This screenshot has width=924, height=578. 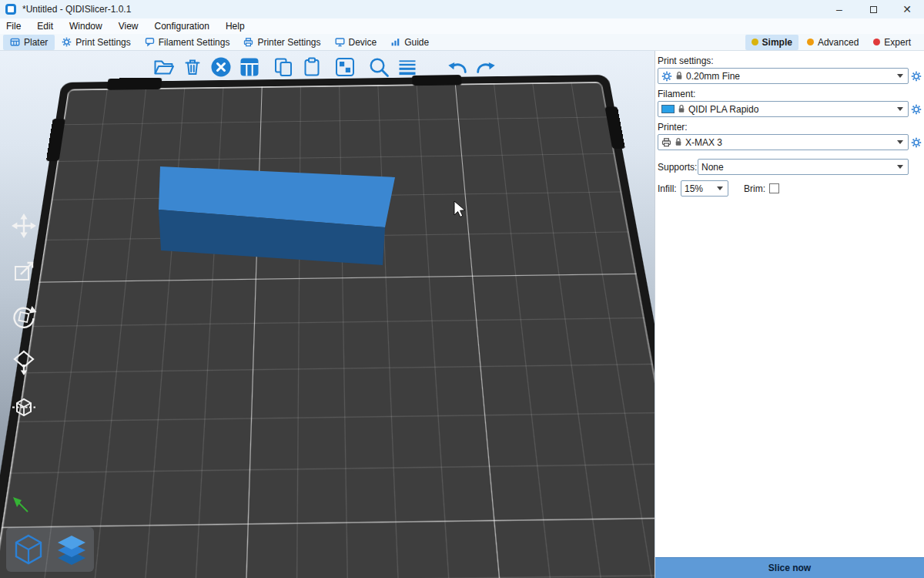 What do you see at coordinates (345, 67) in the screenshot?
I see `split-button` at bounding box center [345, 67].